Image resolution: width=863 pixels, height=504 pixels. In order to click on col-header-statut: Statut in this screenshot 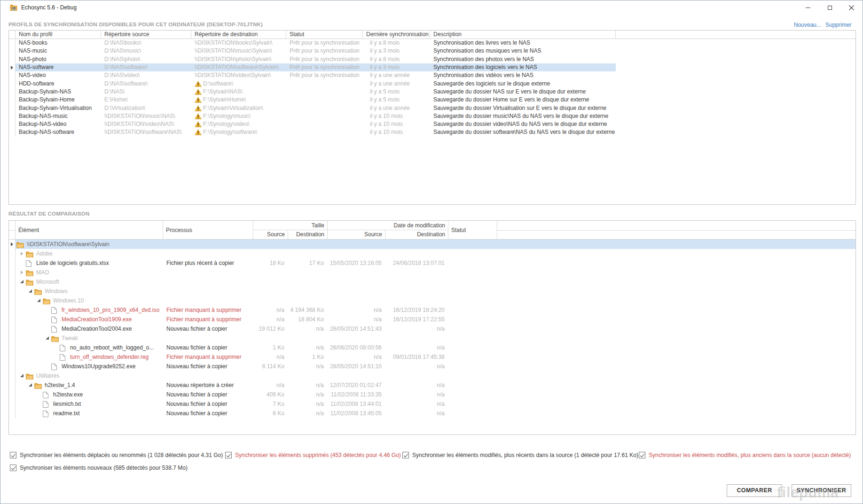, I will do `click(473, 230)`.